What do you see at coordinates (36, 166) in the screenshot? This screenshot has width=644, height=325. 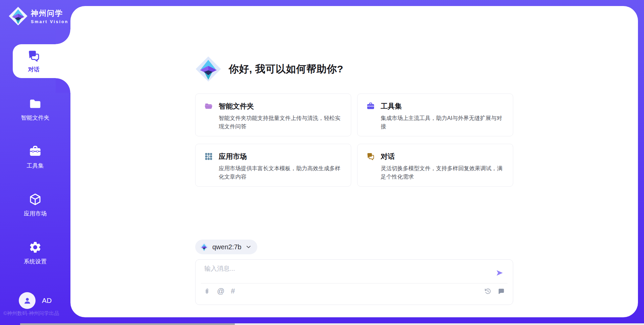 I see `sidebar-item-label: 工具集` at bounding box center [36, 166].